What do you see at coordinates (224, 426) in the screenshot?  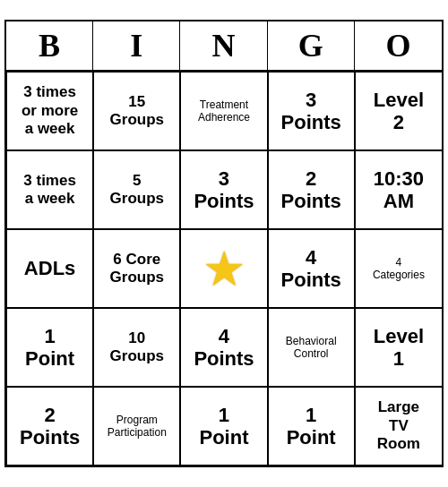 I see `cell-text-22: 1Point` at bounding box center [224, 426].